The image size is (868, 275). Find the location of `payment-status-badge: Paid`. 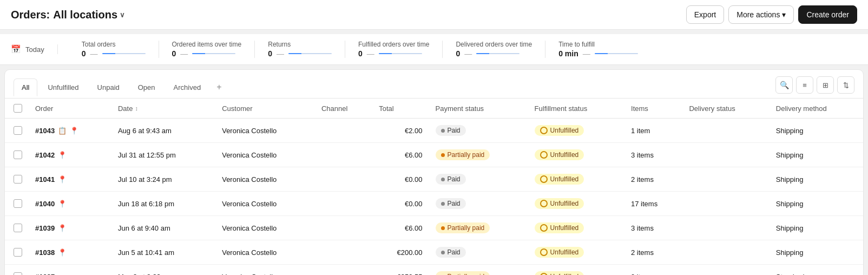

payment-status-badge: Paid is located at coordinates (451, 252).